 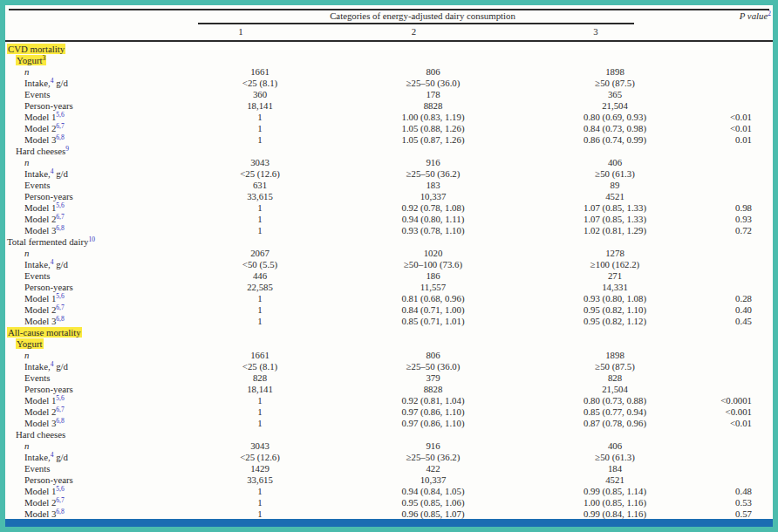 I want to click on table-row: n16618061898, so click(x=389, y=356).